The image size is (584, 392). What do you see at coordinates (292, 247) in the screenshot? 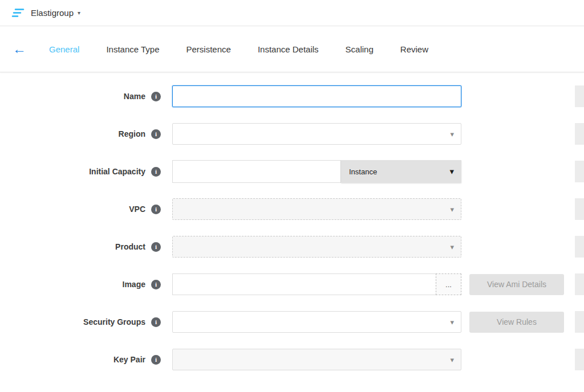
I see `product-row: Product i ▾` at bounding box center [292, 247].